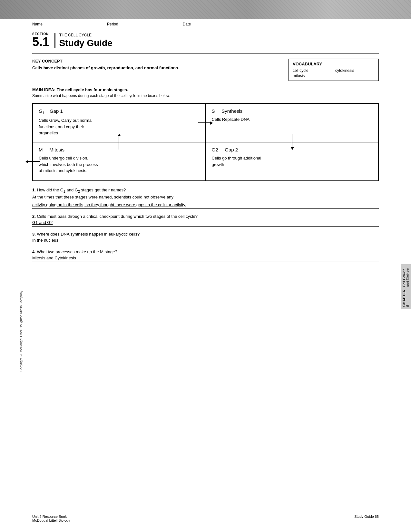  What do you see at coordinates (51, 517) in the screenshot?
I see `footer-left-line1: Unit 2 Resource Book` at bounding box center [51, 517].